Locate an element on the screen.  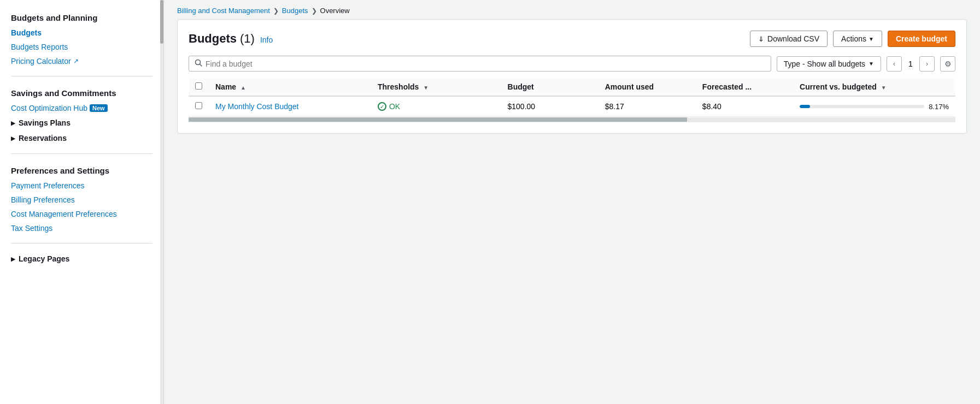
next-page-button: › is located at coordinates (927, 64).